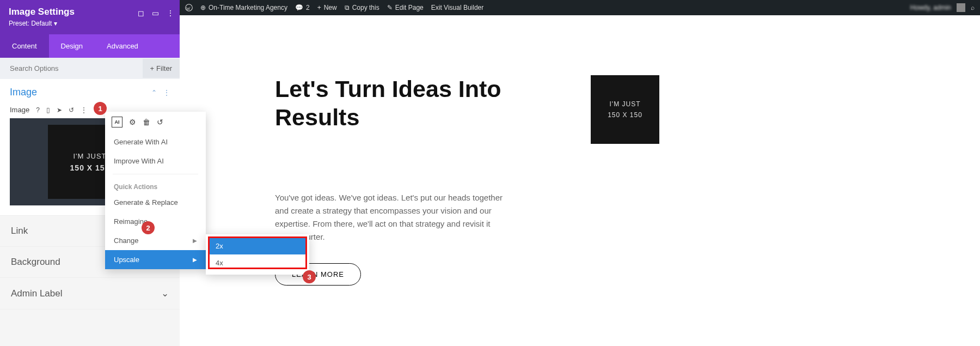 Image resolution: width=980 pixels, height=346 pixels. Describe the element at coordinates (90, 46) in the screenshot. I see `settings-tabs: Content Design Advanced` at that location.